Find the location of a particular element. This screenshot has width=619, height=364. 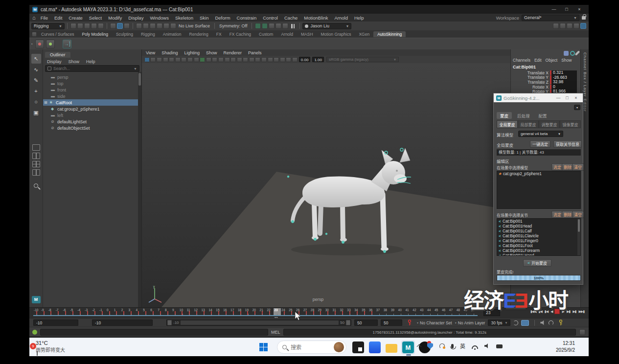

start-skinning-button: < 开始蒙皮 is located at coordinates (537, 263).